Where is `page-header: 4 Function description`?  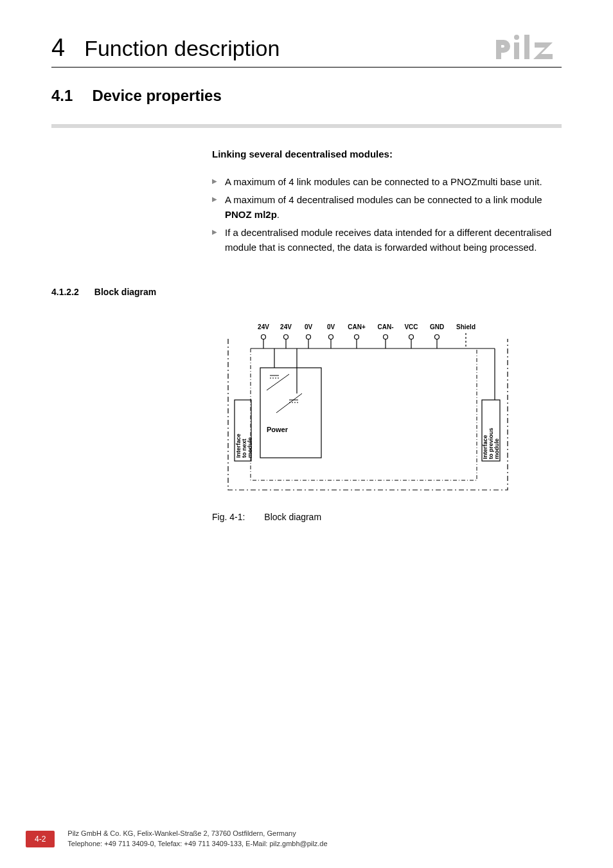
page-header: 4 Function description is located at coordinates (306, 50).